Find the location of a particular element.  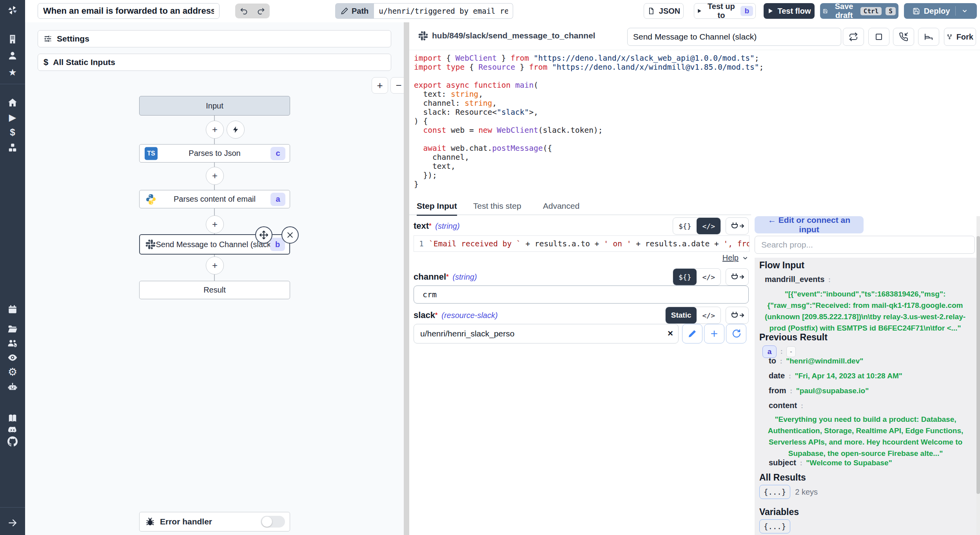

flow-settings-bar: Settings is located at coordinates (214, 39).